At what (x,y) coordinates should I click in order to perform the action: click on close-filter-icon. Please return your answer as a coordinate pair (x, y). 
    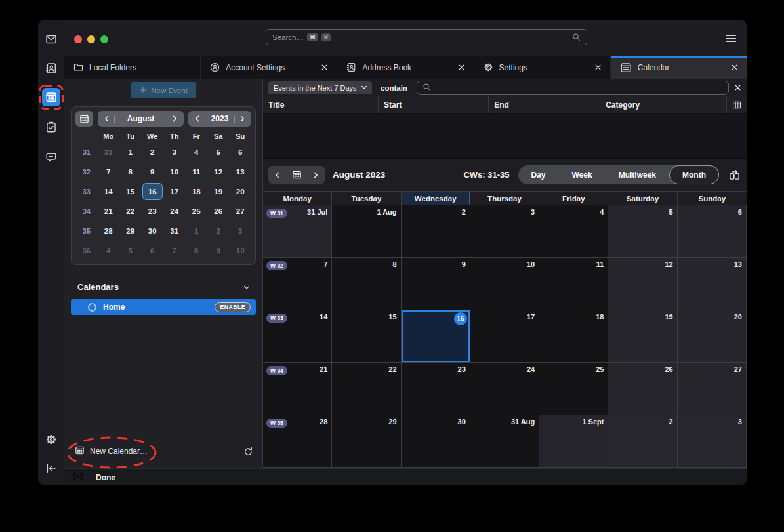
    Looking at the image, I should click on (737, 88).